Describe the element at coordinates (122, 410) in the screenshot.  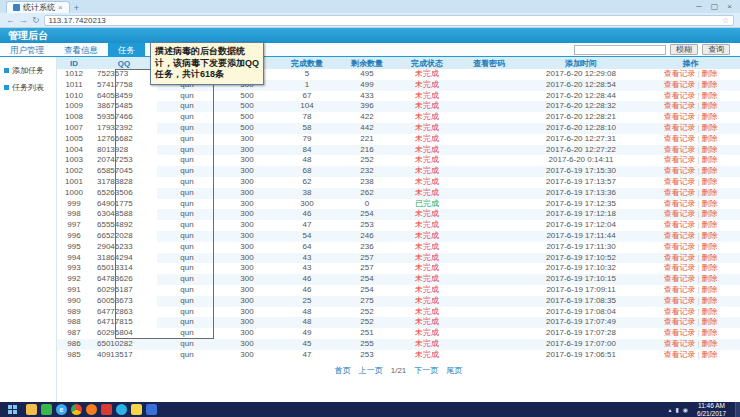
I see `taskbar-qq-icon` at that location.